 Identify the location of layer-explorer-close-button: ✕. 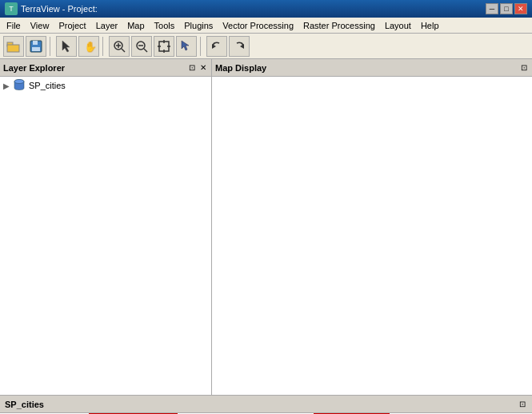
(203, 67).